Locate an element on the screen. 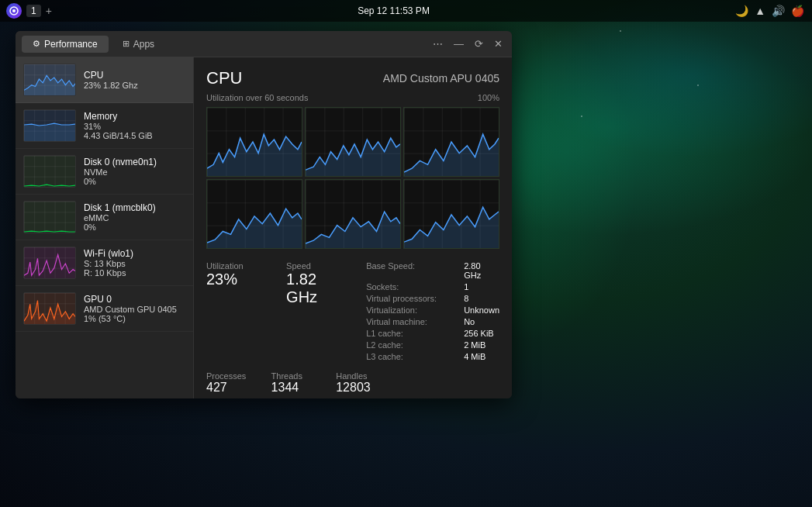 The width and height of the screenshot is (812, 507). theme-icon: 🌙 is located at coordinates (741, 11).